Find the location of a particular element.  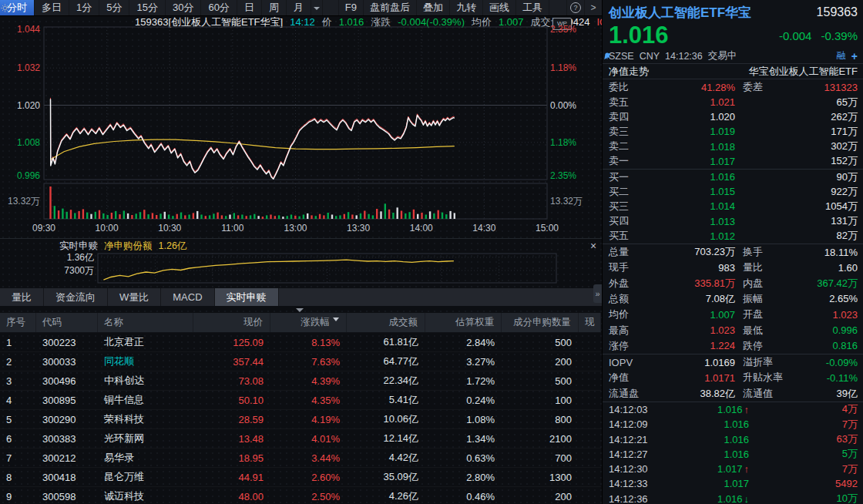

tick-time: 14:12:03 is located at coordinates (636, 410).